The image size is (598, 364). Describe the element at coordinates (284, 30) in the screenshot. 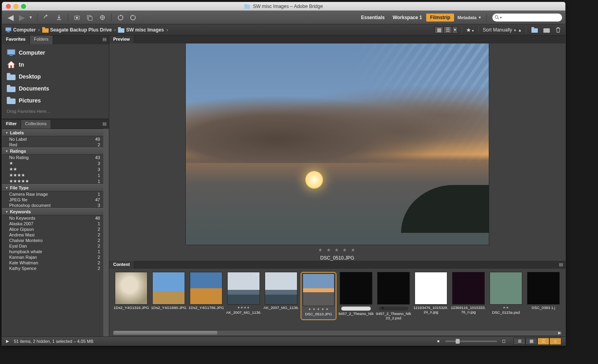

I see `breadcrumb: Computer › Seagate Backup Plus Drive › S…` at that location.